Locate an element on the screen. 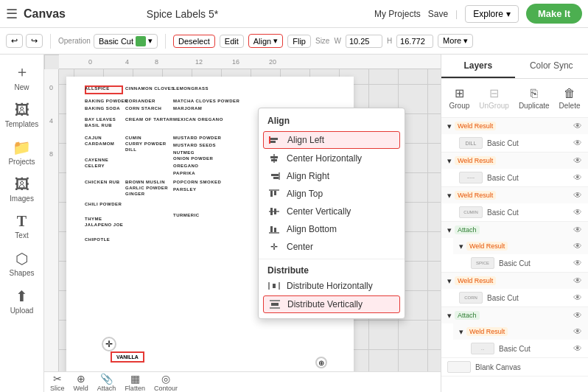 This screenshot has width=588, height=392. label-onion-powder: ONION POWDER is located at coordinates (193, 158).